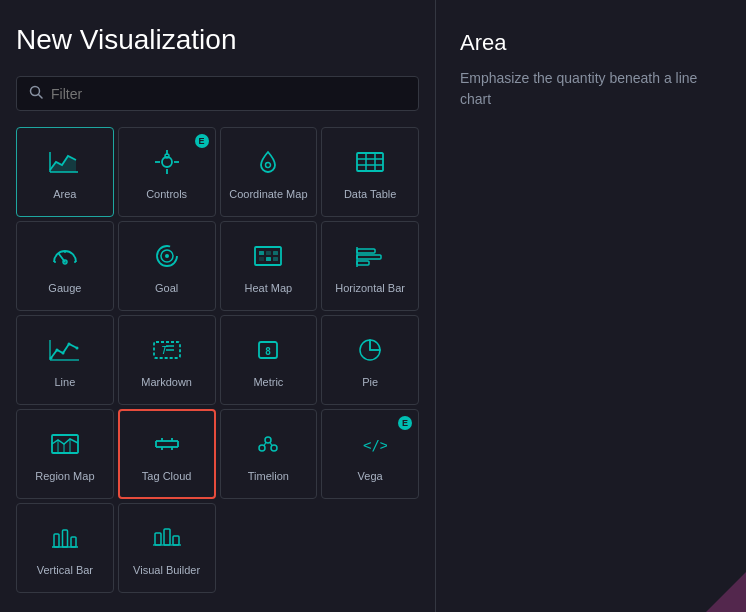 The image size is (746, 612). I want to click on vega-badge: E, so click(405, 423).